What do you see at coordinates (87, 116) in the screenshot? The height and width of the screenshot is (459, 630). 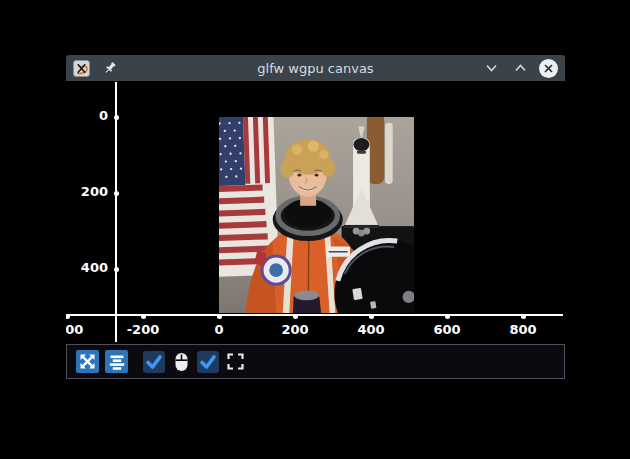 I see `y-tick-label: 0` at bounding box center [87, 116].